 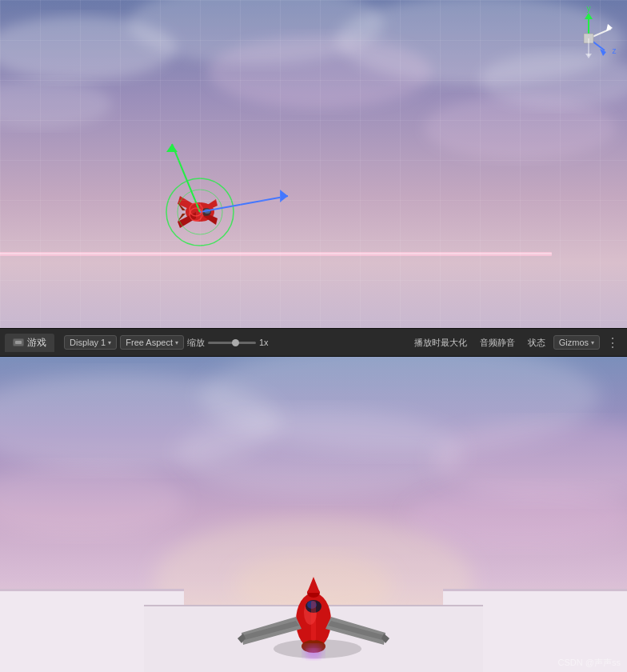 What do you see at coordinates (441, 342) in the screenshot?
I see `maximize-btn: 播放时最大化` at bounding box center [441, 342].